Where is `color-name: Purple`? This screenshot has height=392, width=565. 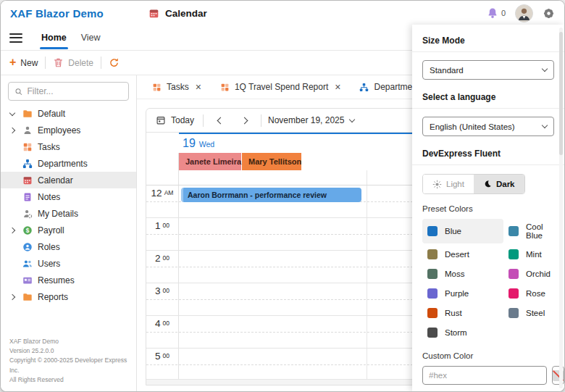
color-name: Purple is located at coordinates (456, 293).